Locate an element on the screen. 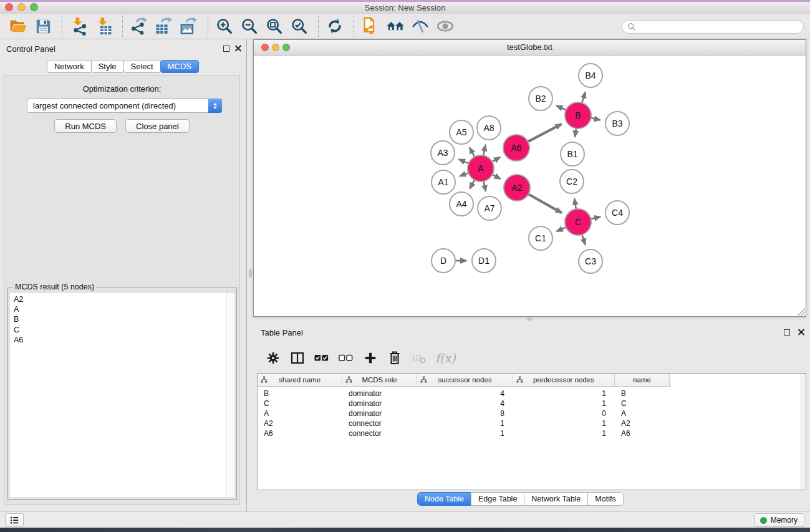 The width and height of the screenshot is (810, 532). node-label: D1 is located at coordinates (484, 261).